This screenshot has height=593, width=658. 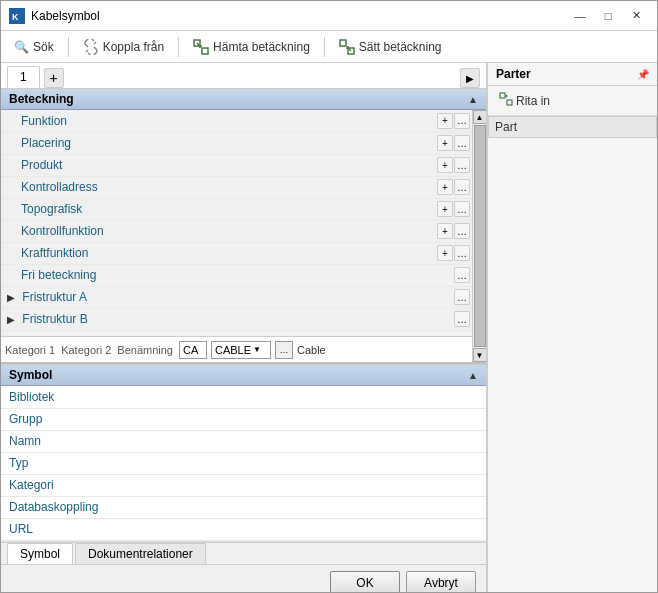 I want to click on row-label: Kontrolladress, so click(x=61, y=187).